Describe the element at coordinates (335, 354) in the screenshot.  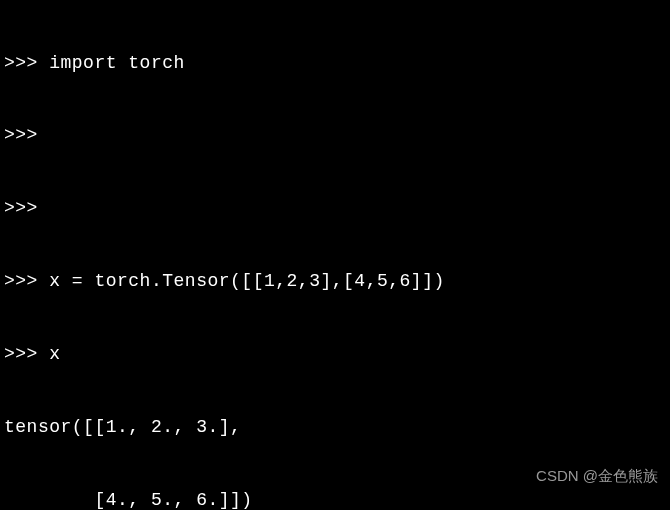
I see `terminal-line: >>> x` at that location.